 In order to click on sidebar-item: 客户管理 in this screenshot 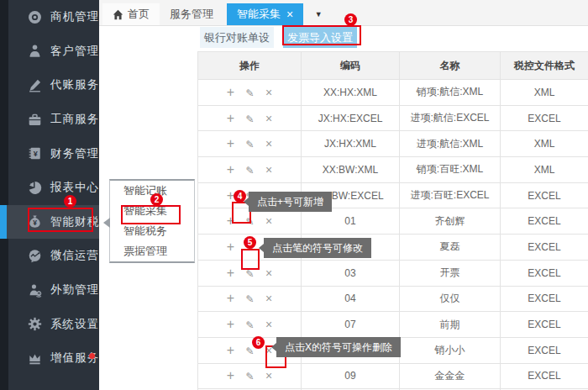, I will do `click(50, 52)`.